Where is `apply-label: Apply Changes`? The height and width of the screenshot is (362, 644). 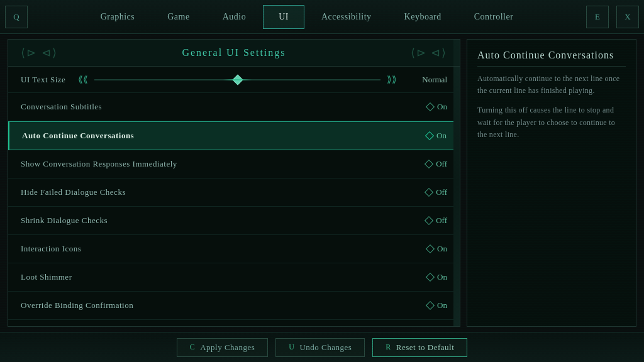 apply-label: Apply Changes is located at coordinates (228, 348).